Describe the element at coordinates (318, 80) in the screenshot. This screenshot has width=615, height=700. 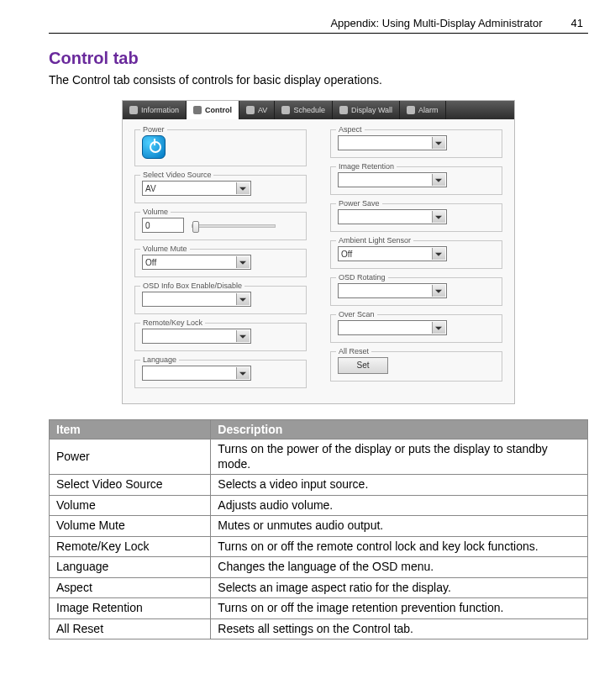
I see `intro-paragraph: The Control tab consists of controls for…` at that location.